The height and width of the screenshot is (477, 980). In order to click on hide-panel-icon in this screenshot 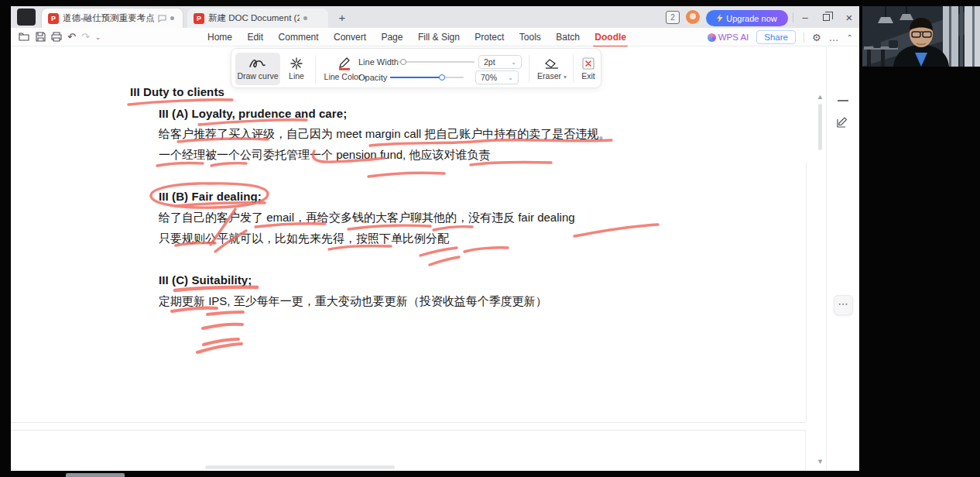, I will do `click(843, 101)`.